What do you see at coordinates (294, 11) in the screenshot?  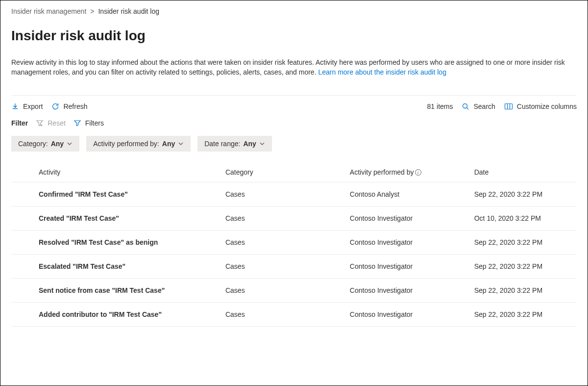 I see `breadcrumb: Insider risk management > Insider risk a…` at bounding box center [294, 11].